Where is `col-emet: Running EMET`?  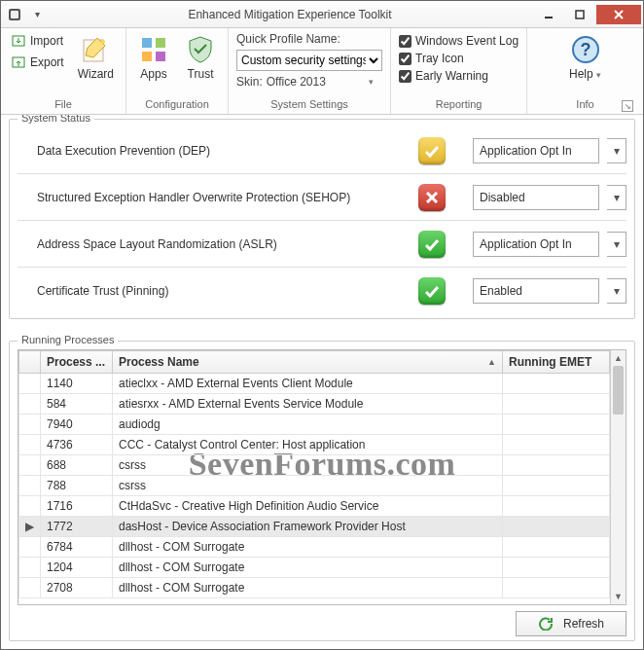 col-emet: Running EMET is located at coordinates (556, 362).